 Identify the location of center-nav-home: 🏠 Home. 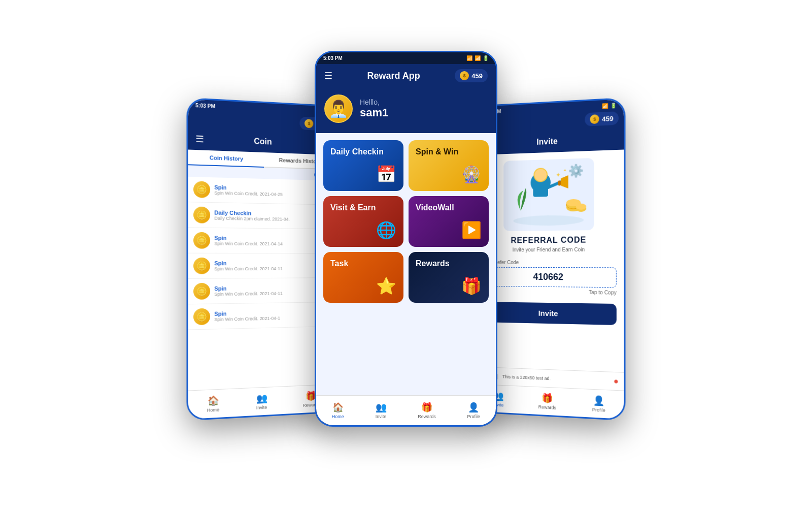
(338, 410).